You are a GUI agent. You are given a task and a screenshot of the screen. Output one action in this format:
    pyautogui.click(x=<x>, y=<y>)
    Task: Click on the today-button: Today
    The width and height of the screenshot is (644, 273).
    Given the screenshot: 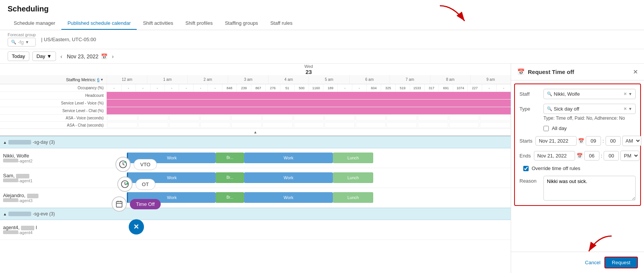 What is the action you would take?
    pyautogui.click(x=18, y=56)
    